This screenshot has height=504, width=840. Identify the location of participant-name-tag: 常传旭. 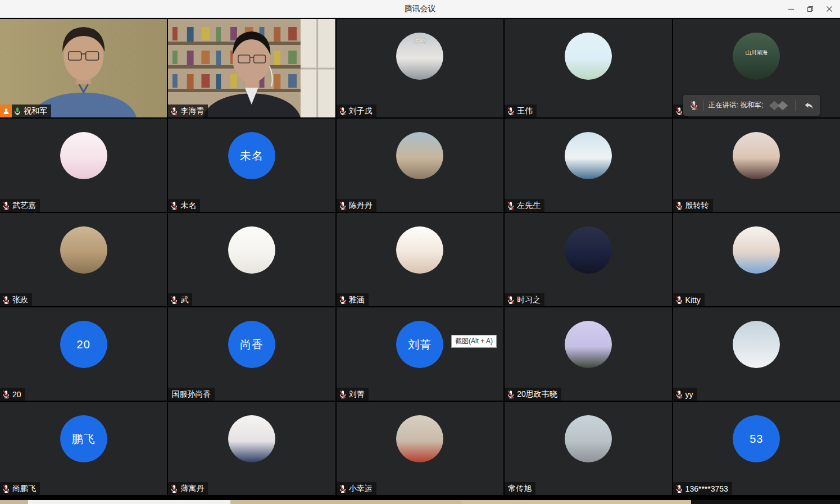
(520, 489).